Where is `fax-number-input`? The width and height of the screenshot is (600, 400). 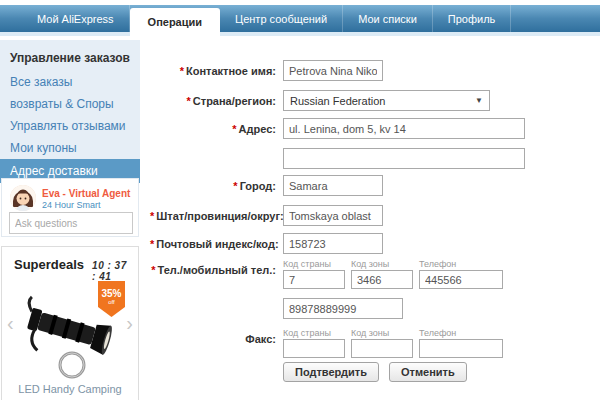 fax-number-input is located at coordinates (461, 348).